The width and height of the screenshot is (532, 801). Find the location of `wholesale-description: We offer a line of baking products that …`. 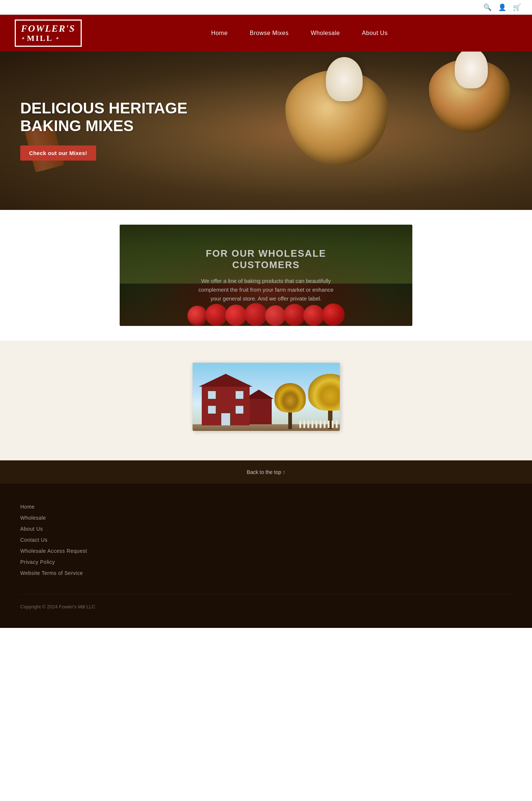

wholesale-description: We offer a line of baking products that … is located at coordinates (266, 290).